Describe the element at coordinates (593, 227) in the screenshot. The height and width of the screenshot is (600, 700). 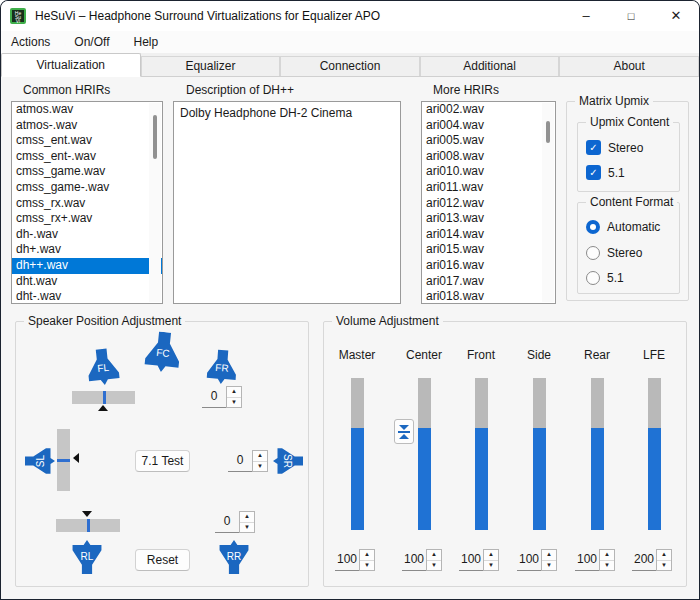
I see `automatic-radio` at that location.